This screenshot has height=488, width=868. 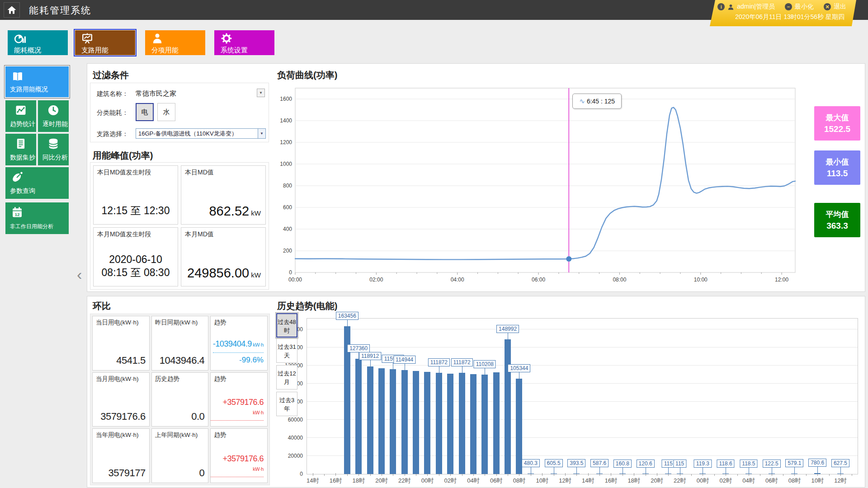 What do you see at coordinates (817, 481) in the screenshot?
I see `bar-x-tick-label: 10时` at bounding box center [817, 481].